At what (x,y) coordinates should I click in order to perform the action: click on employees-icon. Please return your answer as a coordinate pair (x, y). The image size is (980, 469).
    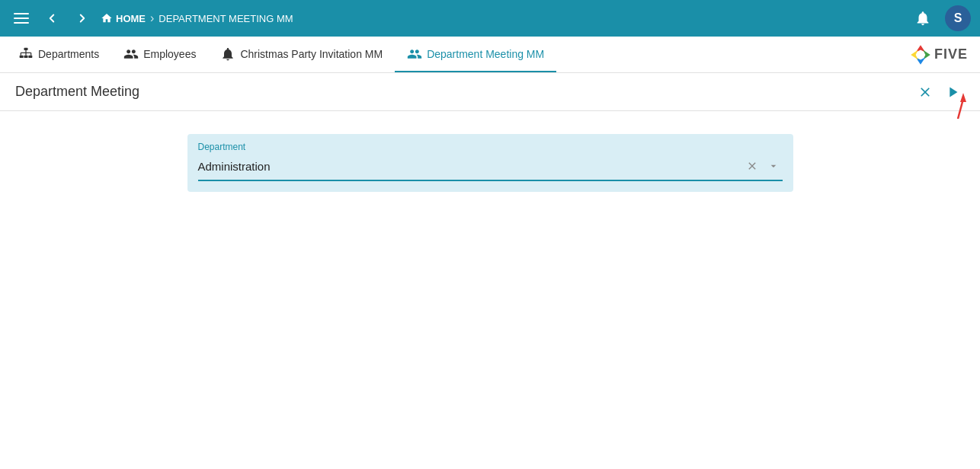
    Looking at the image, I should click on (131, 54).